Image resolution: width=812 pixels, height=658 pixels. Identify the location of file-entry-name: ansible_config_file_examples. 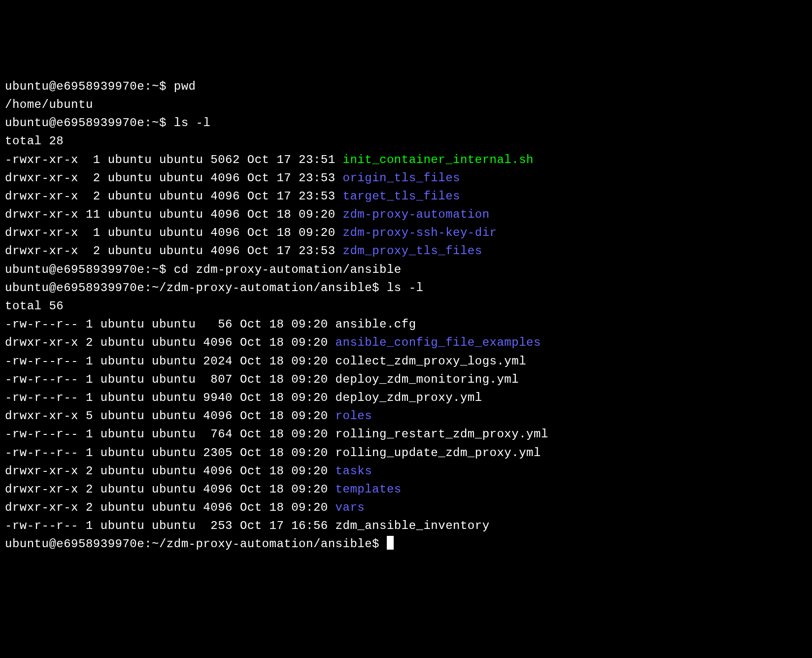
(439, 343).